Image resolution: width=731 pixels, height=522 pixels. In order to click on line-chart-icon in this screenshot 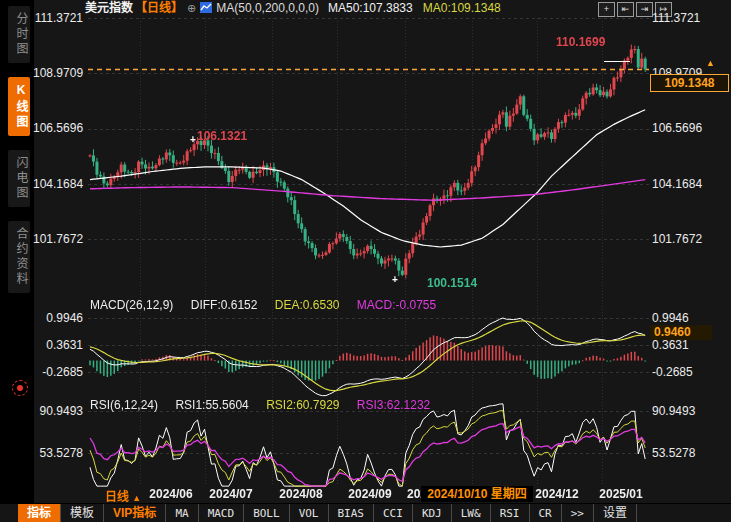, I will do `click(206, 6)`.